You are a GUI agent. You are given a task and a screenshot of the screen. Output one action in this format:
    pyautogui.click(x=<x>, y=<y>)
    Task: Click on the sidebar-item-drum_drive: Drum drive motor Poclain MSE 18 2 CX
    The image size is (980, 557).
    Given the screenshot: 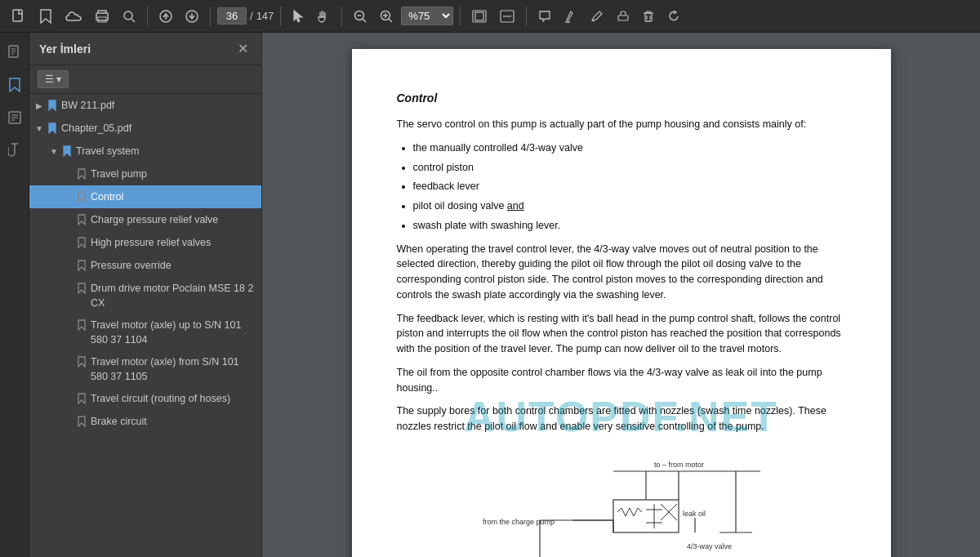 What is the action you would take?
    pyautogui.click(x=145, y=296)
    